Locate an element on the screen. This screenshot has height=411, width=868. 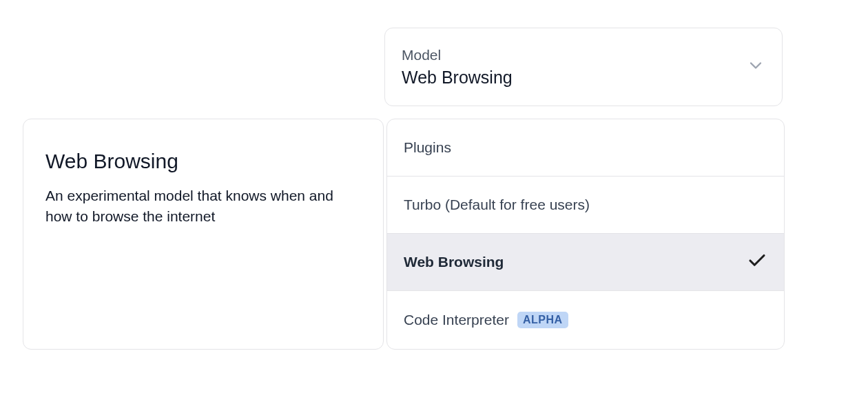
model-option-turbo: Turbo (Default for free users) is located at coordinates (586, 206).